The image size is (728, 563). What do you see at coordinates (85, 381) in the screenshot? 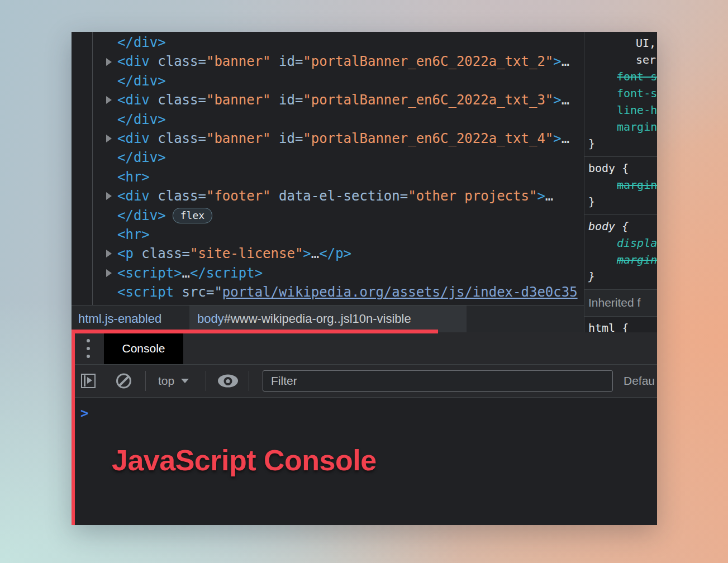
I see `sidebar-icon-bar` at bounding box center [85, 381].